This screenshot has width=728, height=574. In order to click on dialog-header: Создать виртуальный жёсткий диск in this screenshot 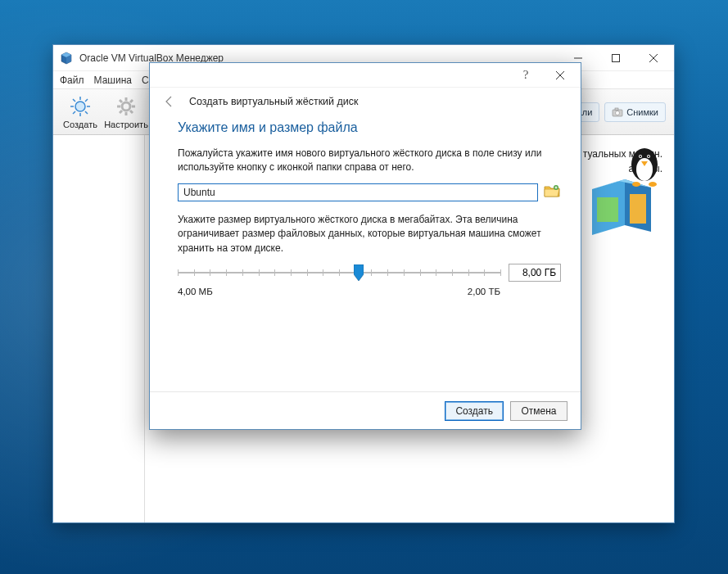, I will do `click(365, 102)`.